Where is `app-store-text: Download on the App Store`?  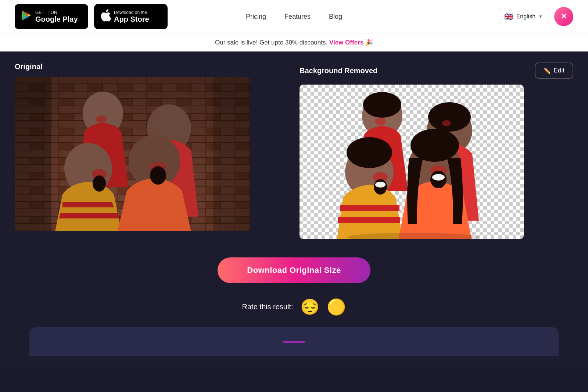 app-store-text: Download on the App Store is located at coordinates (132, 17).